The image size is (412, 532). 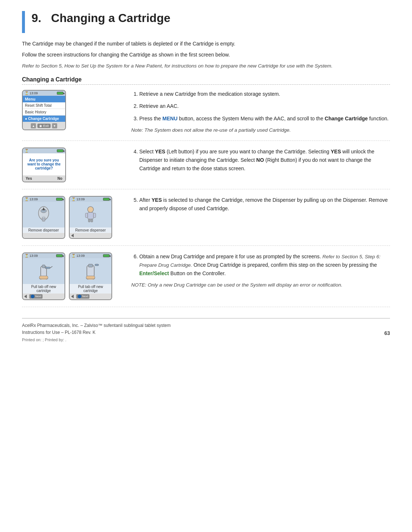 What do you see at coordinates (91, 230) in the screenshot?
I see `remove-label-2: Remove dispenser` at bounding box center [91, 230].